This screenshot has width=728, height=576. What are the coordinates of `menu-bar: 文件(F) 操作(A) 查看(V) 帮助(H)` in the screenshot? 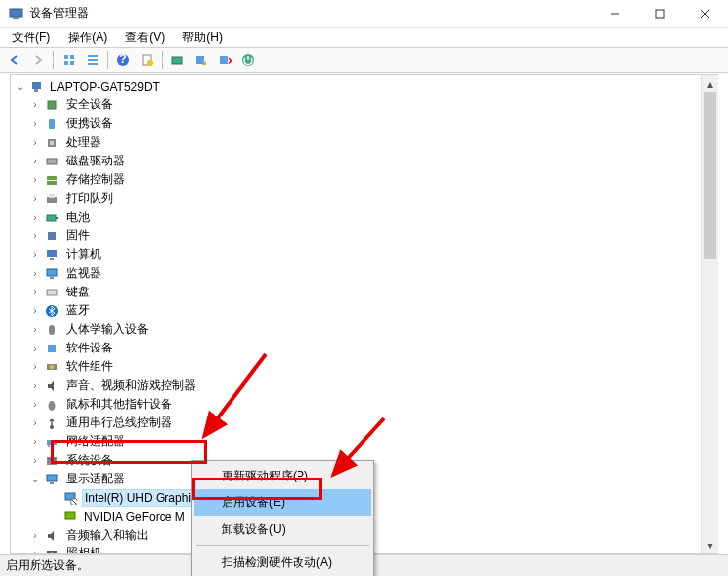 It's located at (364, 37).